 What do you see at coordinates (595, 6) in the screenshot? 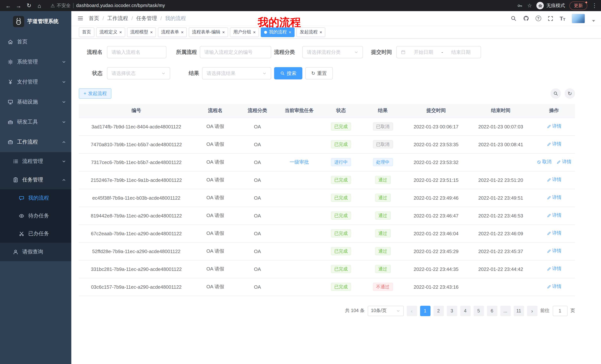
I see `chrome-menu-icon: ⋮` at bounding box center [595, 6].